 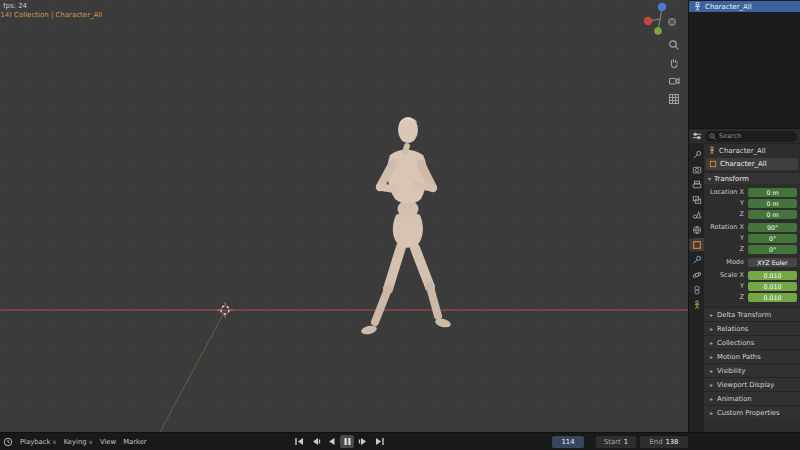 I want to click on gizmo-negative-axis, so click(x=672, y=22).